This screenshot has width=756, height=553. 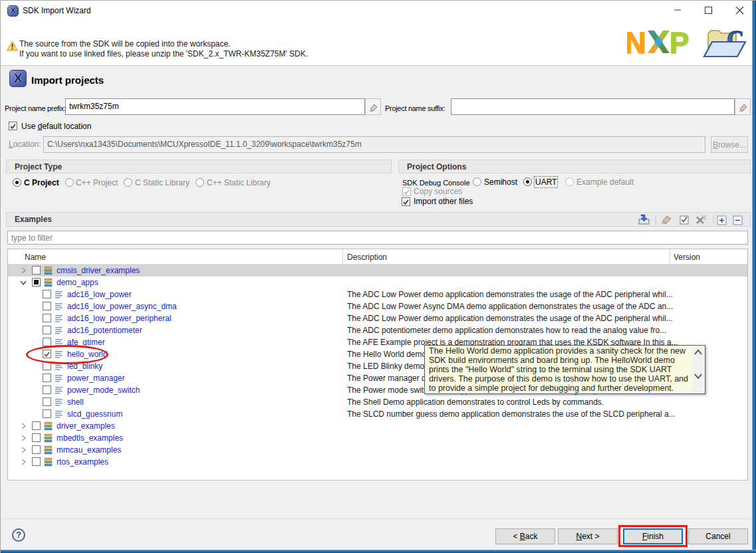 What do you see at coordinates (86, 426) in the screenshot?
I see `example-name: driver_examples` at bounding box center [86, 426].